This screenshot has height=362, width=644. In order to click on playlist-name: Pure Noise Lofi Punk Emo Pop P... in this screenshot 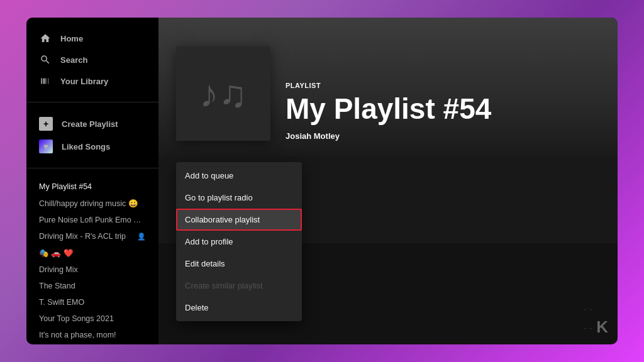, I will do `click(92, 220)`.